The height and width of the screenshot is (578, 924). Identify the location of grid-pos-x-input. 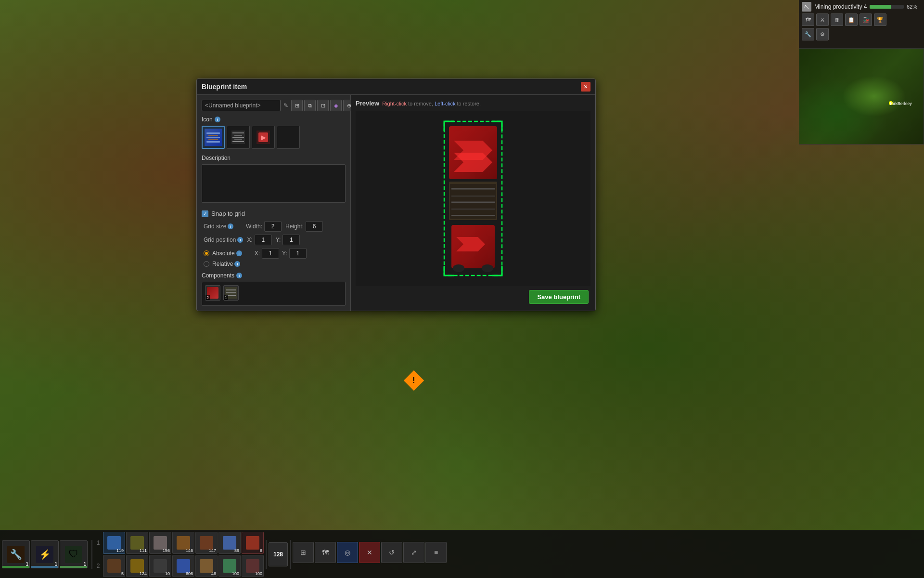
(263, 240).